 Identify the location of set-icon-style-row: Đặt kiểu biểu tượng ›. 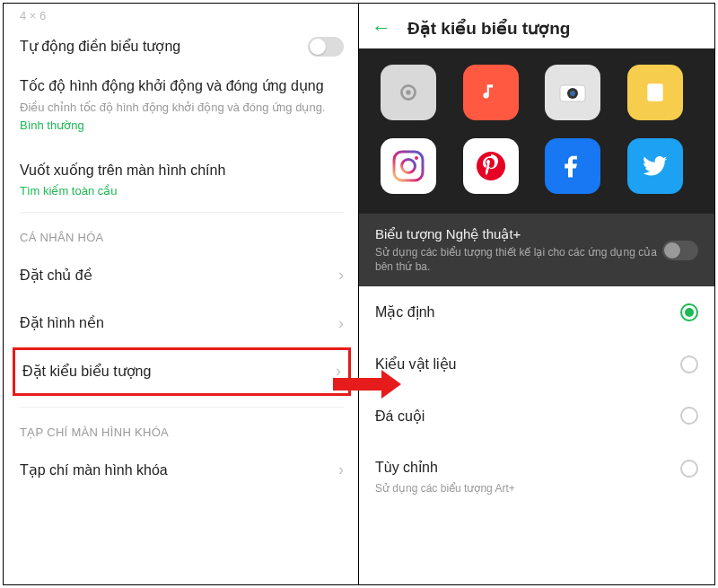
(181, 372).